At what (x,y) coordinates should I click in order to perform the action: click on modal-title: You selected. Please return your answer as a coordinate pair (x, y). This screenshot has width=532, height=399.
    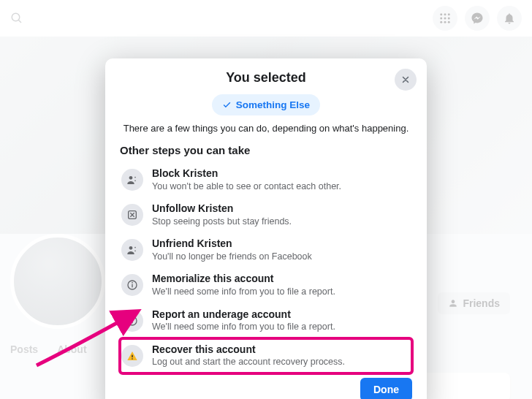
    Looking at the image, I should click on (266, 77).